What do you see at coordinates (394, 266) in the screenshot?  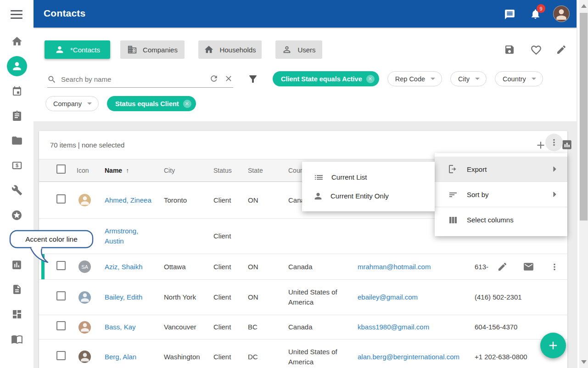 I see `email-link: mrahman@hotmail.com` at bounding box center [394, 266].